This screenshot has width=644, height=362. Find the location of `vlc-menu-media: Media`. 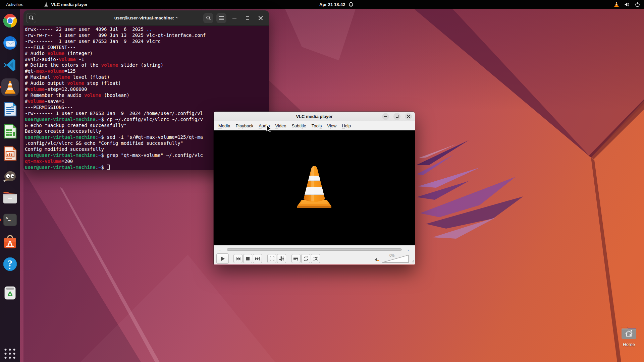

vlc-menu-media: Media is located at coordinates (224, 126).